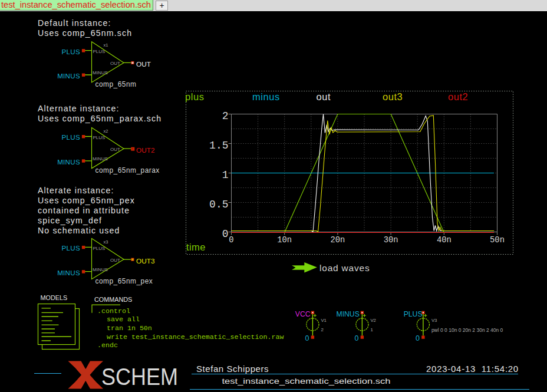 The height and width of the screenshot is (392, 547). What do you see at coordinates (196, 247) in the screenshot?
I see `svg-text: time` at bounding box center [196, 247].